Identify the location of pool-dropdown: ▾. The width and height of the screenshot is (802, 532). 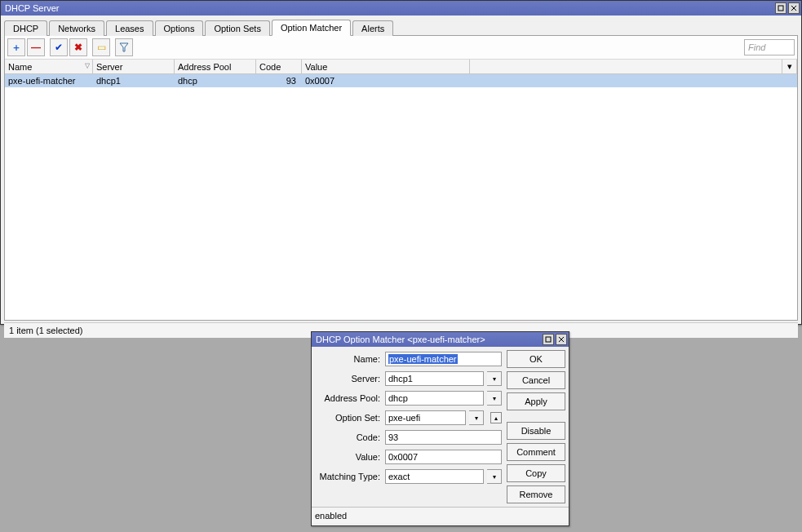
(494, 398).